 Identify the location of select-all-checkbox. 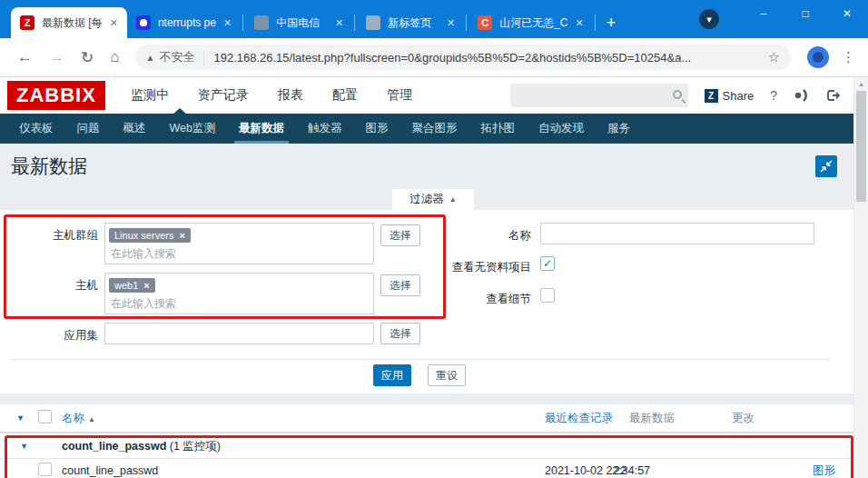
(45, 418).